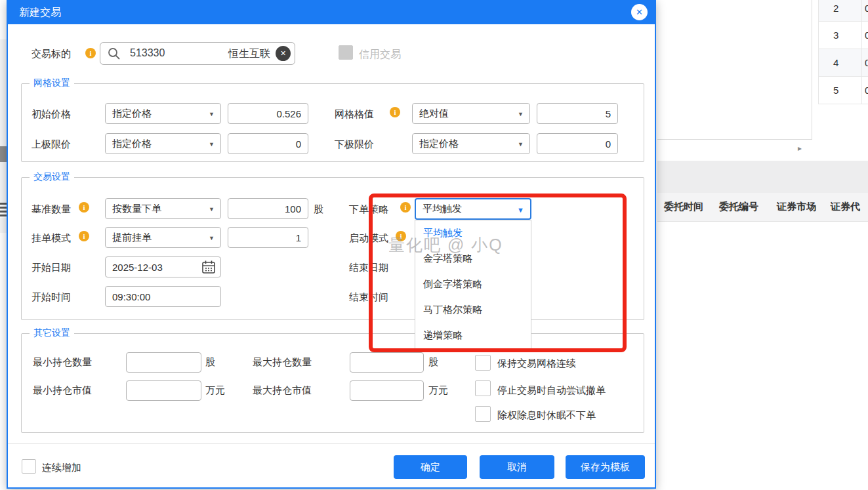  What do you see at coordinates (819, 52) in the screenshot?
I see `table-left-border` at bounding box center [819, 52].